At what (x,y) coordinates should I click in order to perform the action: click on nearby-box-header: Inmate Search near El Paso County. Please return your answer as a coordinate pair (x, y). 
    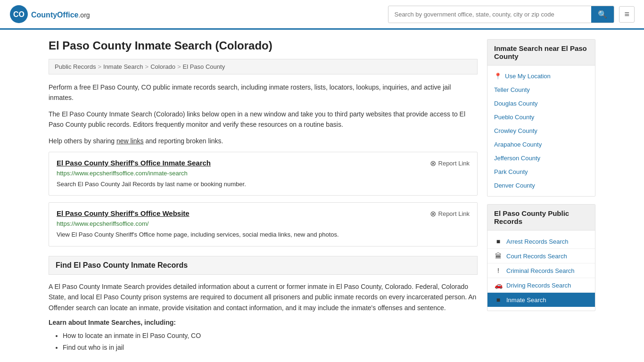
    Looking at the image, I should click on (541, 53).